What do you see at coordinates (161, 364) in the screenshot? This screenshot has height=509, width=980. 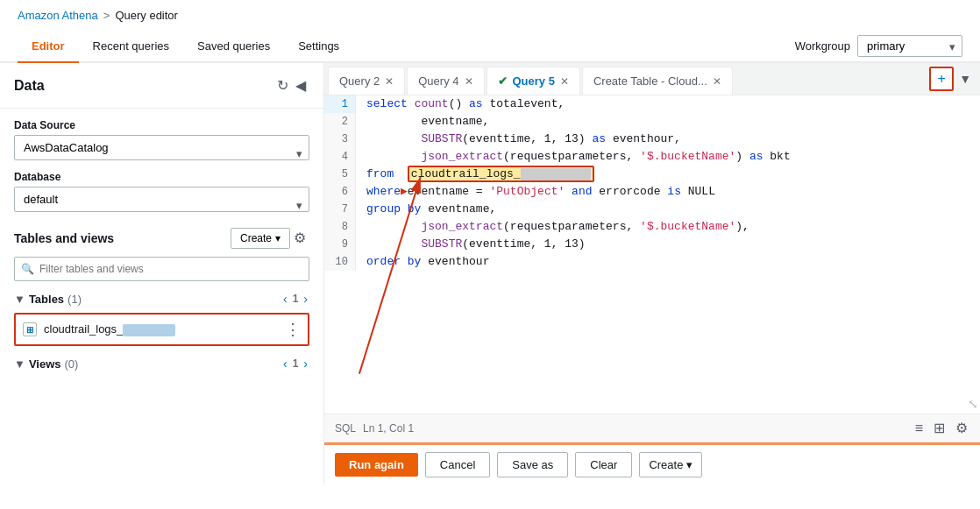 I see `views-section: ▼ Views (0) ‹ 1 ›` at bounding box center [161, 364].